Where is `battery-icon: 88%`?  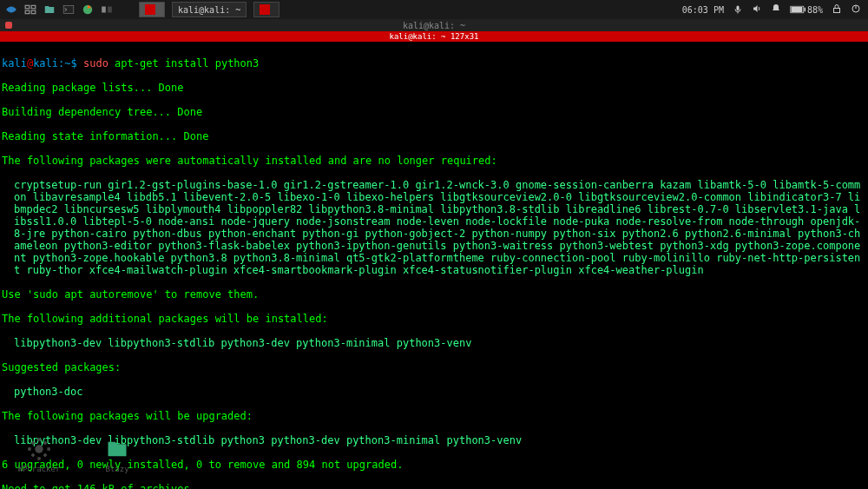 battery-icon: 88% is located at coordinates (806, 10).